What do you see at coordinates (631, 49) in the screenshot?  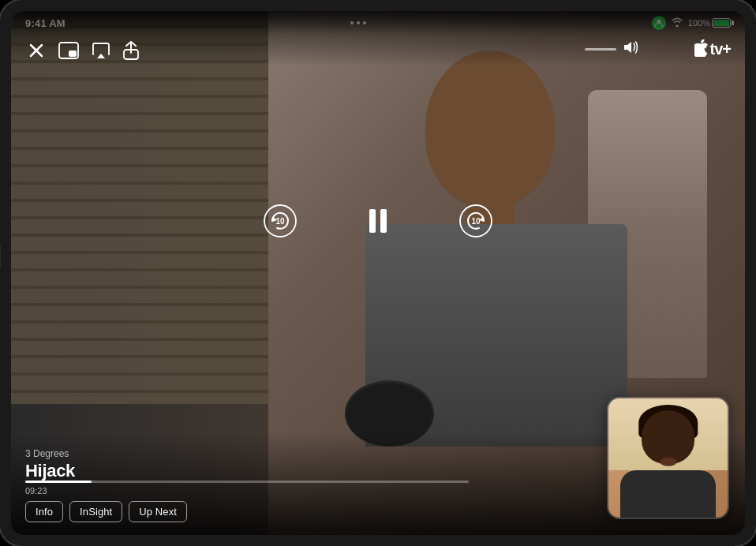 I see `volume-icon` at bounding box center [631, 49].